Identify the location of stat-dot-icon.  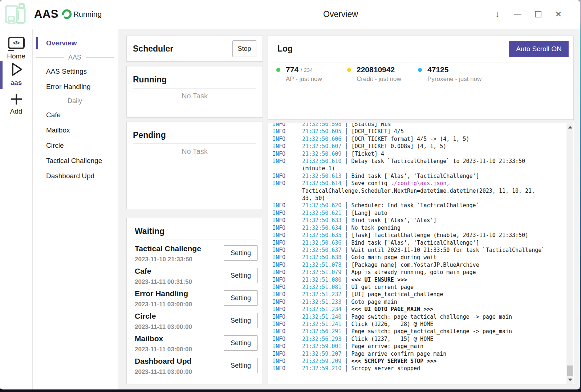
(420, 70).